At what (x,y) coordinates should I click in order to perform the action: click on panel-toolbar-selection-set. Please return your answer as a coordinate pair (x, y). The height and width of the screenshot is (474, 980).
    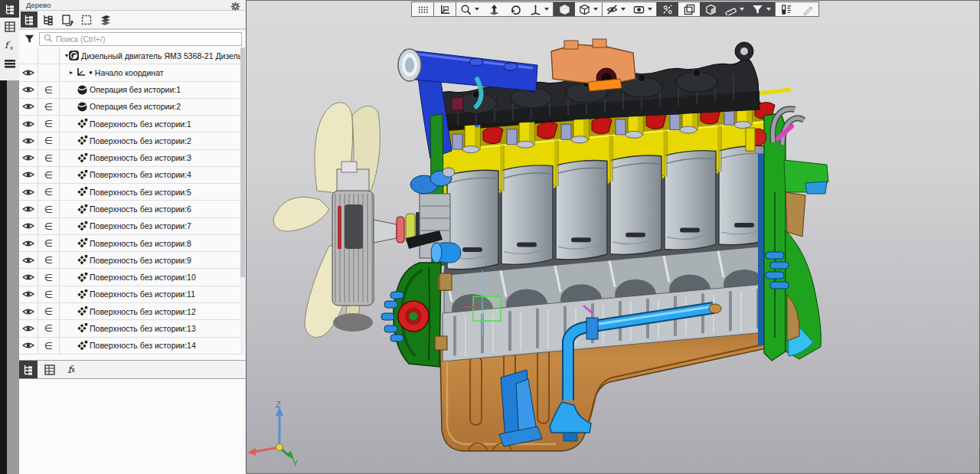
    Looking at the image, I should click on (87, 20).